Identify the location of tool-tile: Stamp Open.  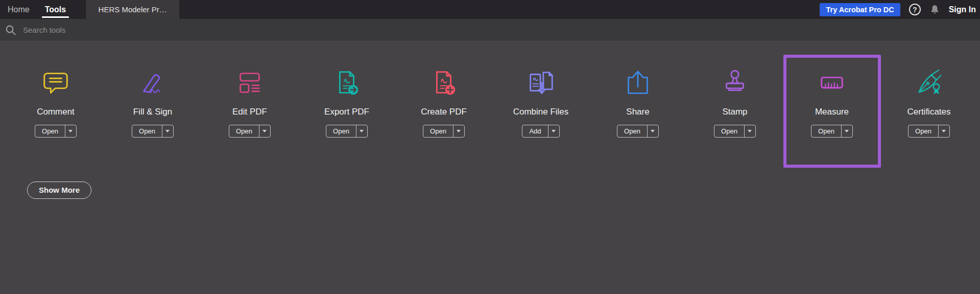
(735, 110).